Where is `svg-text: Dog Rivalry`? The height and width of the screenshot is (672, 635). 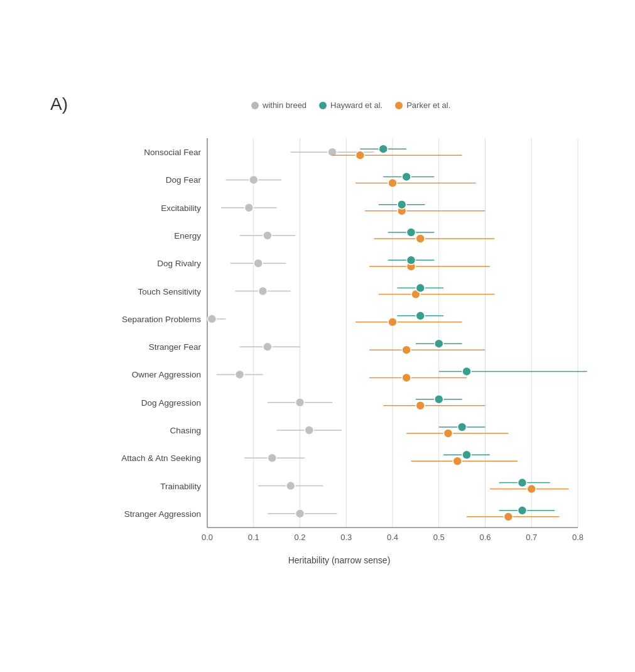
svg-text: Dog Rivalry is located at coordinates (179, 264).